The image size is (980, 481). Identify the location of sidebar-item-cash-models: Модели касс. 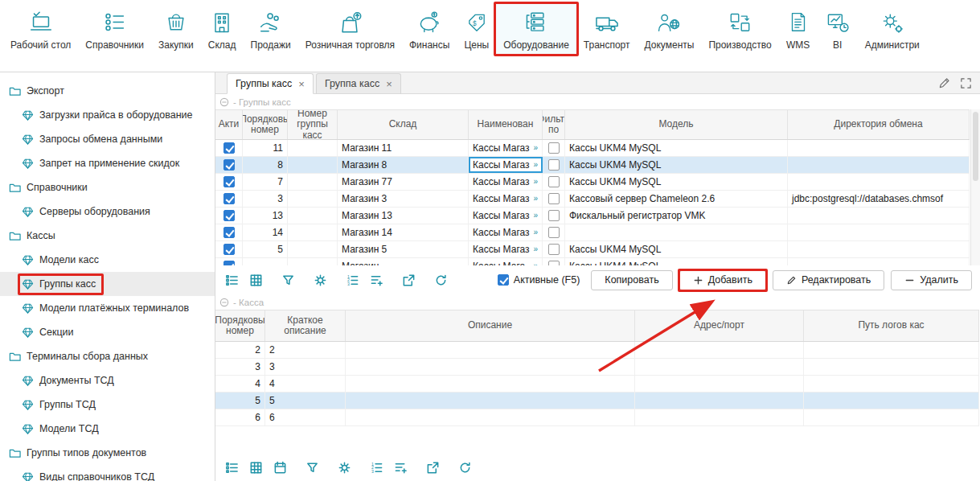
(108, 260).